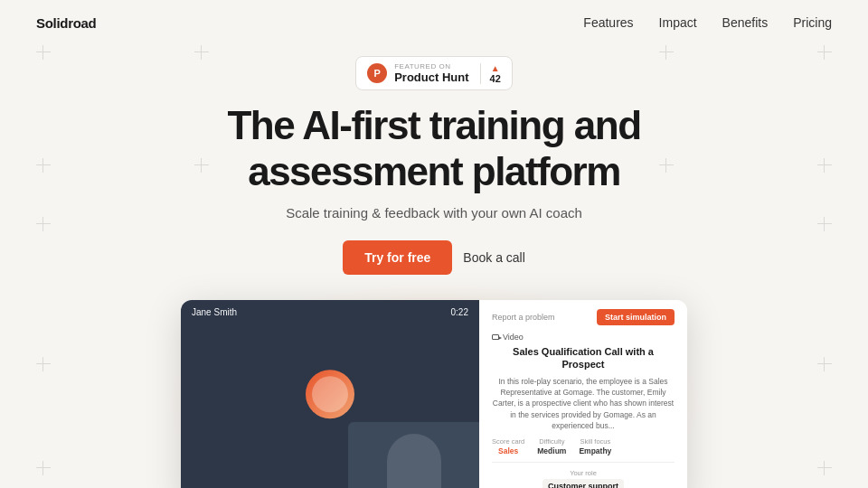  I want to click on score-card-value: Sales, so click(508, 451).